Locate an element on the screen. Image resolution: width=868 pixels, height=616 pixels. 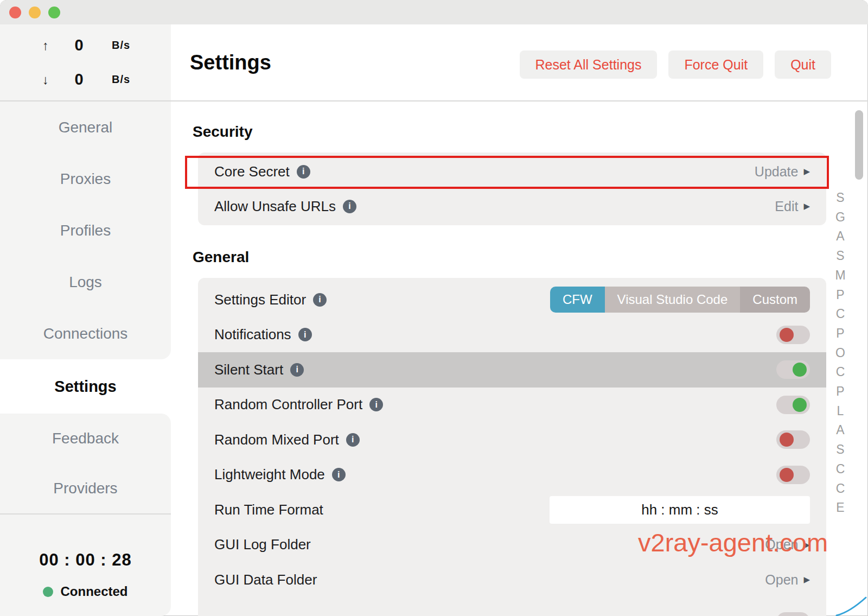
notifications-toggle is located at coordinates (793, 335).